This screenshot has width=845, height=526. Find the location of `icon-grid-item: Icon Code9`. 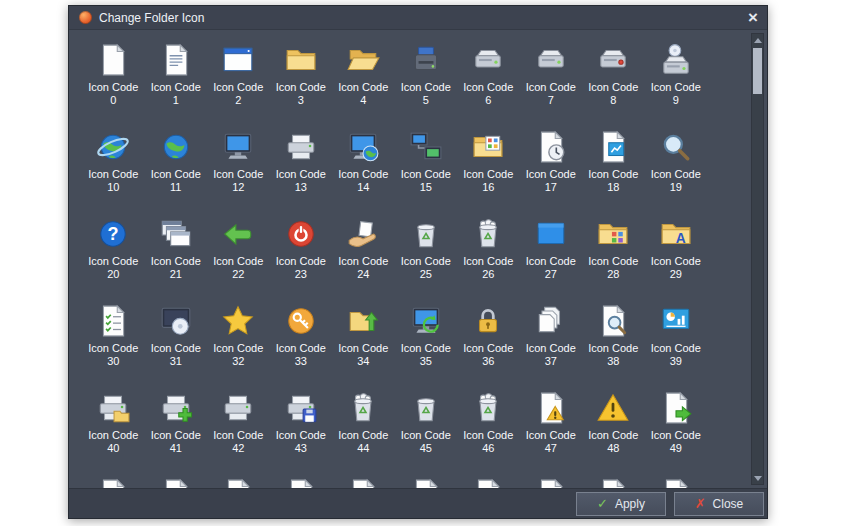

icon-grid-item: Icon Code9 is located at coordinates (676, 82).